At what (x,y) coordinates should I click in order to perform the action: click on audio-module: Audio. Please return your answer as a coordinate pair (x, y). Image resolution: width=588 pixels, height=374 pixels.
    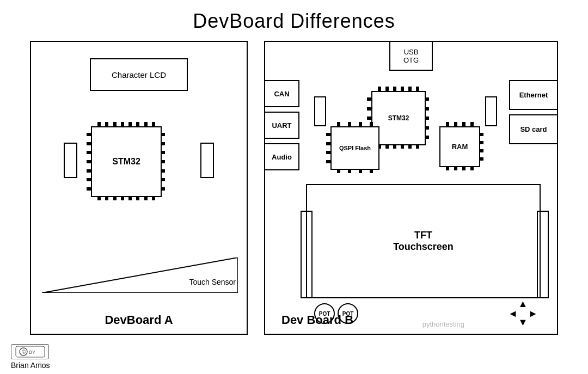
    Looking at the image, I should click on (282, 157).